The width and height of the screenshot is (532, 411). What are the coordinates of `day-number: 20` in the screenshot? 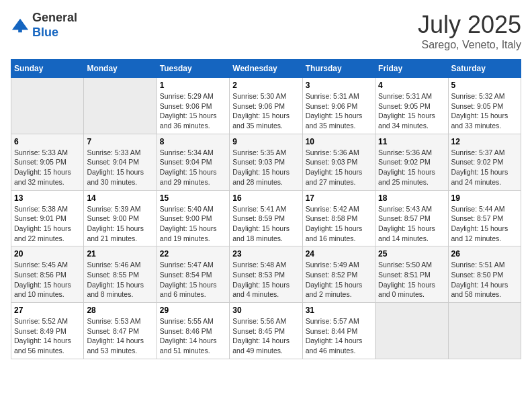 It's located at (47, 254).